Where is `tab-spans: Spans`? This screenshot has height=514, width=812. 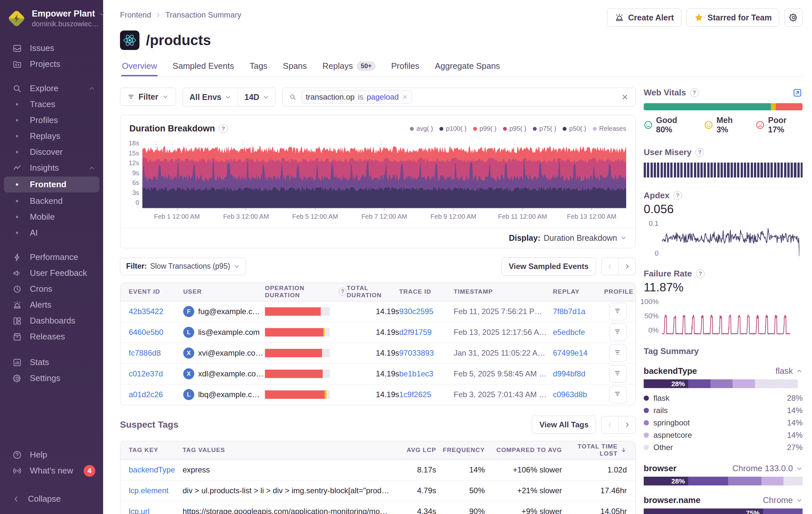
tab-spans: Spans is located at coordinates (295, 67).